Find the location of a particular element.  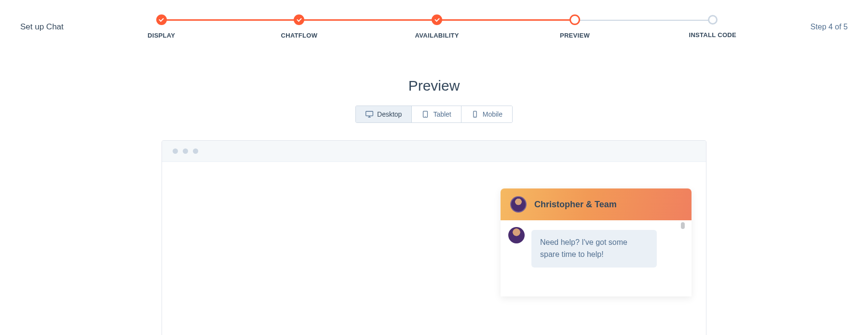

step-dot-future is located at coordinates (713, 20).